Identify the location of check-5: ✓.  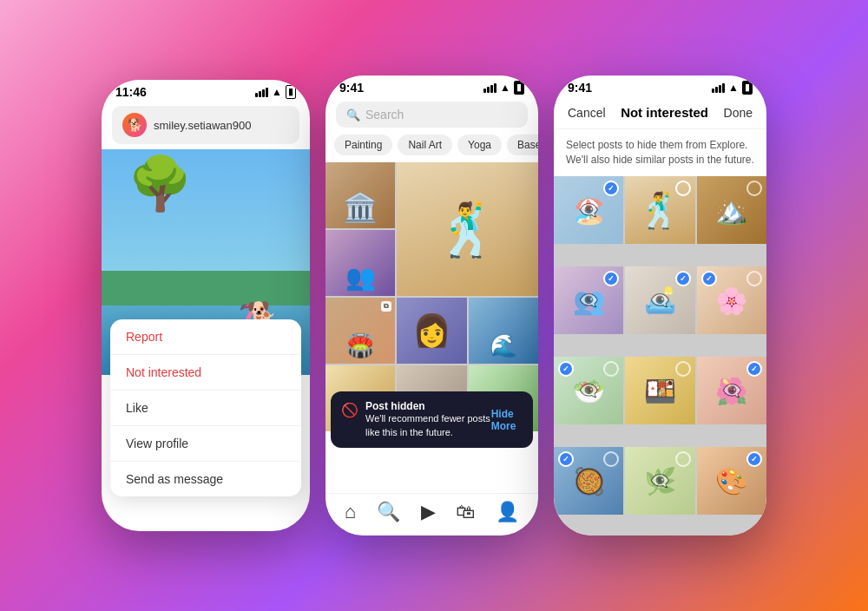
(683, 279).